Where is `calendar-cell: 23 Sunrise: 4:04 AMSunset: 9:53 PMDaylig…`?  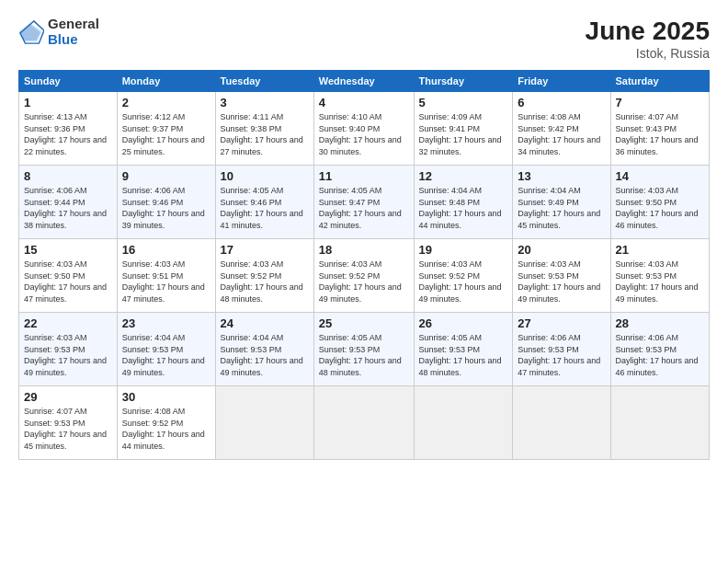
calendar-cell: 23 Sunrise: 4:04 AMSunset: 9:53 PMDaylig… is located at coordinates (165, 350).